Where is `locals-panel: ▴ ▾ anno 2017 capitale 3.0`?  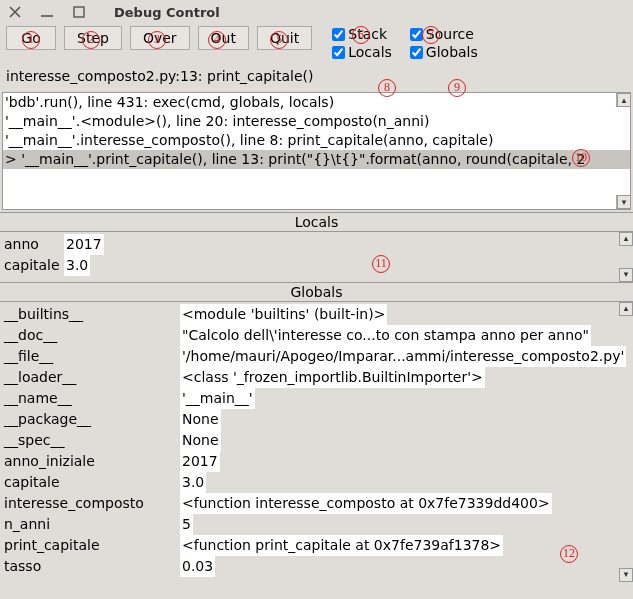
locals-panel: ▴ ▾ anno 2017 capitale 3.0 is located at coordinates (316, 257).